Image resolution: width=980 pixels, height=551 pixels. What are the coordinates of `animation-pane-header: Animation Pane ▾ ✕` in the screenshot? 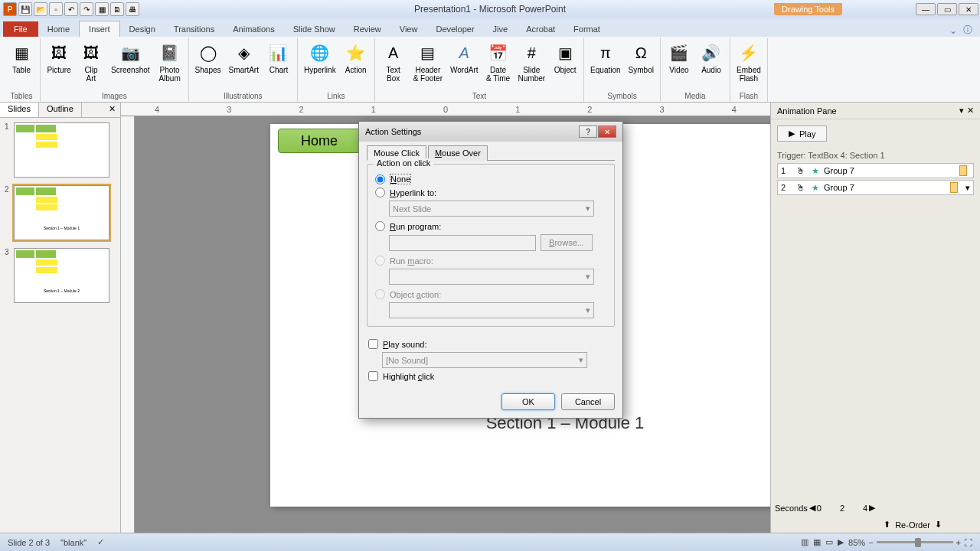 It's located at (876, 111).